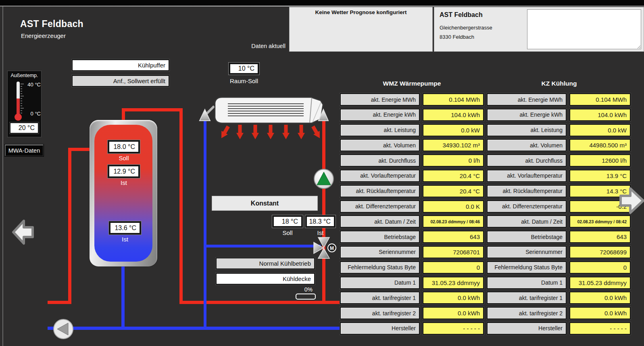 The height and width of the screenshot is (346, 644). What do you see at coordinates (361, 29) in the screenshot?
I see `weather-panel: Keine Wetter Prognose konfiguriert` at bounding box center [361, 29].